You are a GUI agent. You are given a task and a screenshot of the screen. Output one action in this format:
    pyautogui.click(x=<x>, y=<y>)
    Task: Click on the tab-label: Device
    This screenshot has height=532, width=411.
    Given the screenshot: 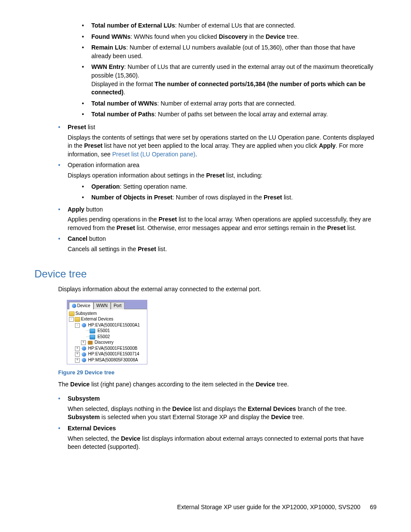 What is the action you would take?
    pyautogui.click(x=84, y=306)
    